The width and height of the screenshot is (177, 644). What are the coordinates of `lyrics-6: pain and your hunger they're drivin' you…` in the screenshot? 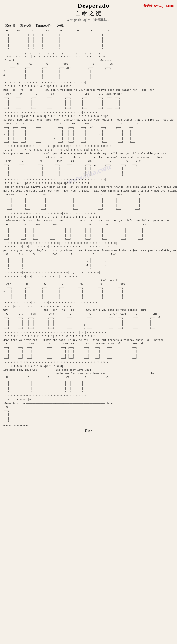 It's located at (89, 251).